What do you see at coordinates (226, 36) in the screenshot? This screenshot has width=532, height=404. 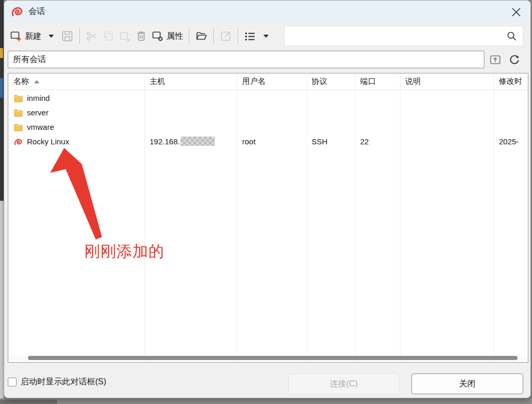 I see `export-button` at bounding box center [226, 36].